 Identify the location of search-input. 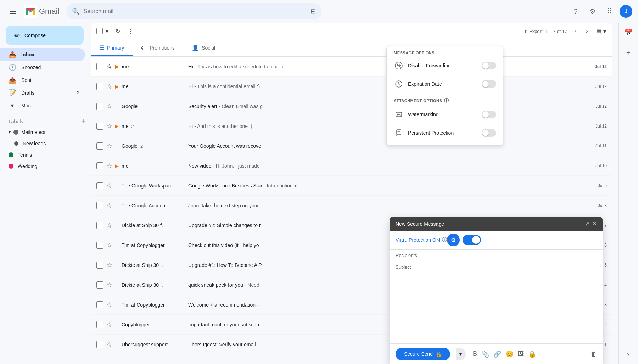
(195, 11).